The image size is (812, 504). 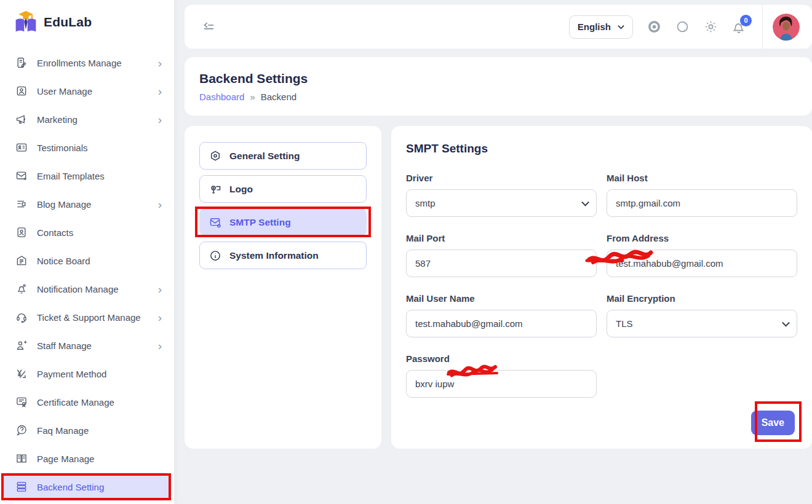 I want to click on user-avatar, so click(x=786, y=27).